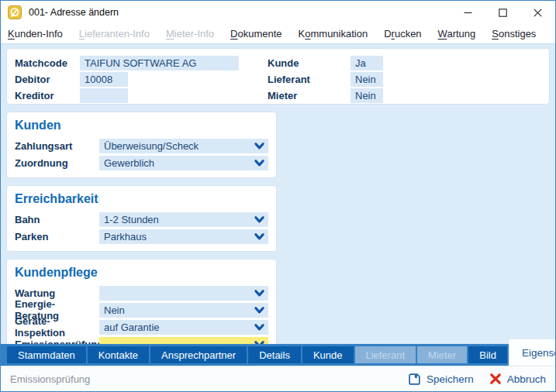  Describe the element at coordinates (440, 380) in the screenshot. I see `save-button: Speichern` at that location.